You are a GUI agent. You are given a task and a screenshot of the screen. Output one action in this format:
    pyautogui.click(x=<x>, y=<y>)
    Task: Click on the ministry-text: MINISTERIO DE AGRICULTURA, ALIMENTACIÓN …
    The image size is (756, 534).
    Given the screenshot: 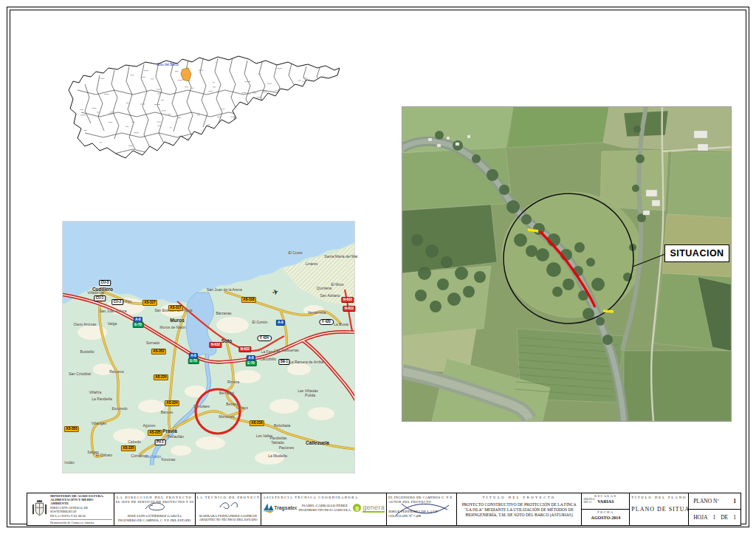 What is the action you would take?
    pyautogui.click(x=81, y=510)
    